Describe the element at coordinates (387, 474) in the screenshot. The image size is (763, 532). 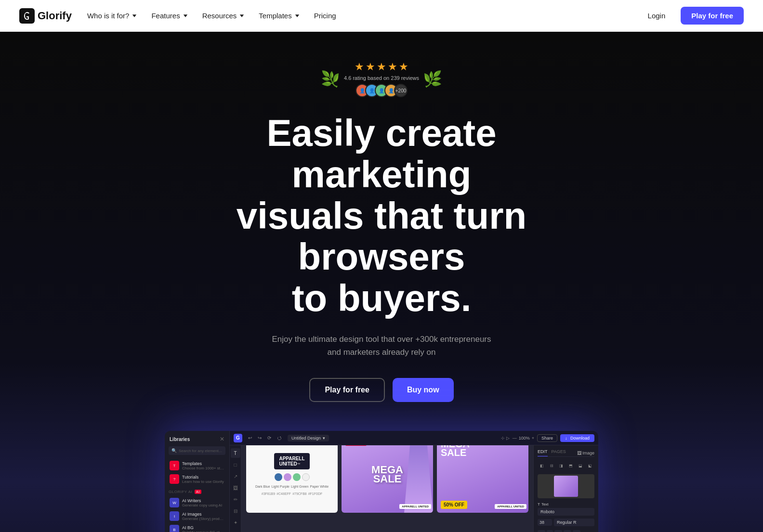
I see `canvas-card-2: 50% OFF MEGASALE APPARELL UNITED` at that location.